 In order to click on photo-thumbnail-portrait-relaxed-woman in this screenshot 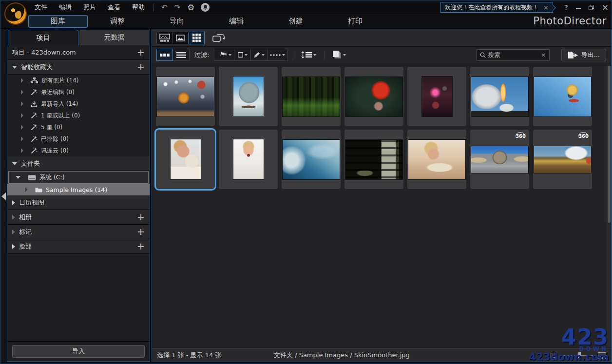, I will do `click(437, 159)`.